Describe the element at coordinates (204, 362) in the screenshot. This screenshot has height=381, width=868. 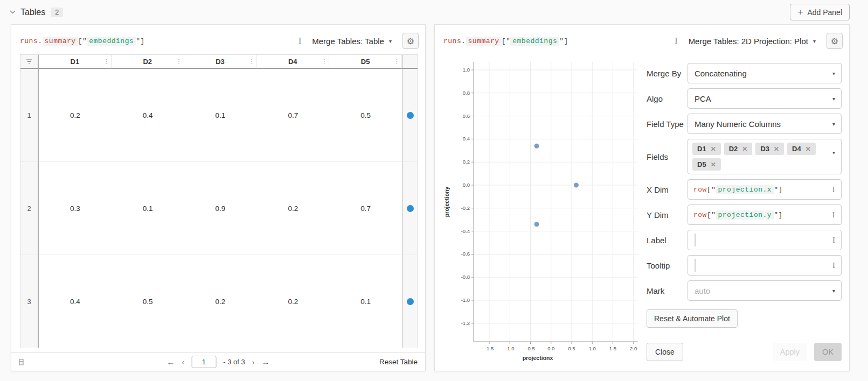
I see `page-number-input` at that location.